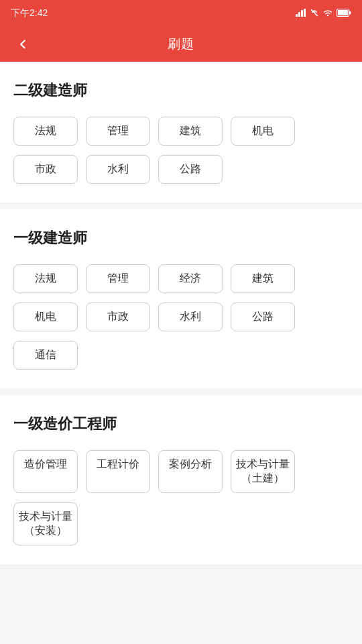 The width and height of the screenshot is (362, 644). What do you see at coordinates (46, 356) in the screenshot?
I see `tag-item: 通信` at bounding box center [46, 356].